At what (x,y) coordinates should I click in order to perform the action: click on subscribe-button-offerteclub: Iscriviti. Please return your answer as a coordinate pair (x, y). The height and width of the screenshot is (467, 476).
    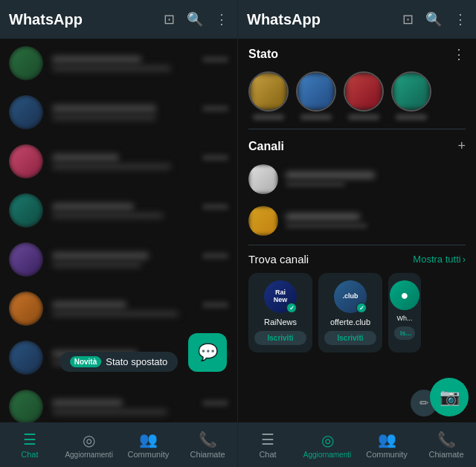
    Looking at the image, I should click on (350, 338).